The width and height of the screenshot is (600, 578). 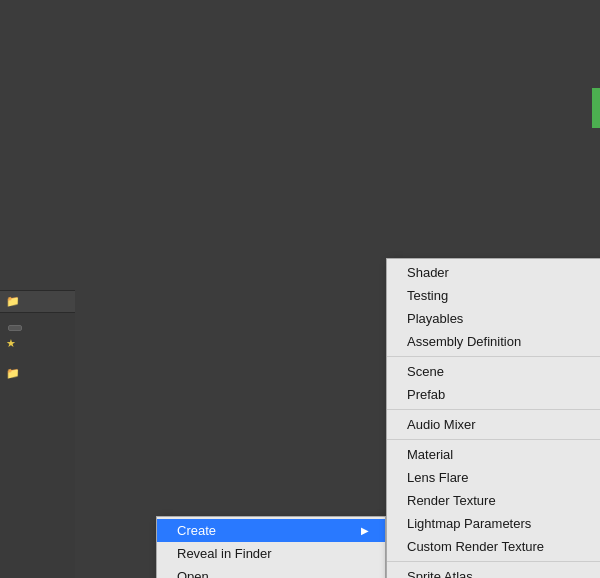 I want to click on menu-item-label: Scene, so click(x=426, y=372).